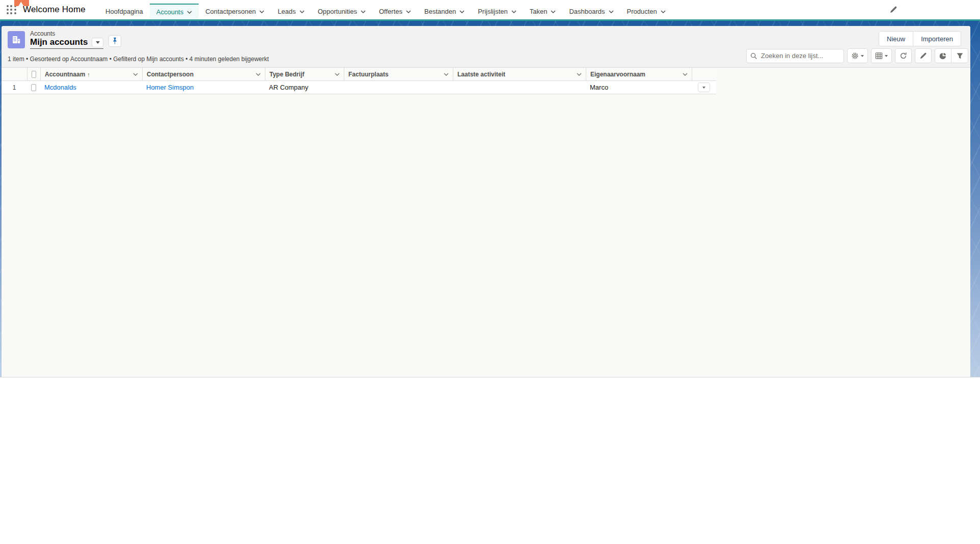 The width and height of the screenshot is (980, 544). What do you see at coordinates (923, 56) in the screenshot?
I see `edit-list-button` at bounding box center [923, 56].